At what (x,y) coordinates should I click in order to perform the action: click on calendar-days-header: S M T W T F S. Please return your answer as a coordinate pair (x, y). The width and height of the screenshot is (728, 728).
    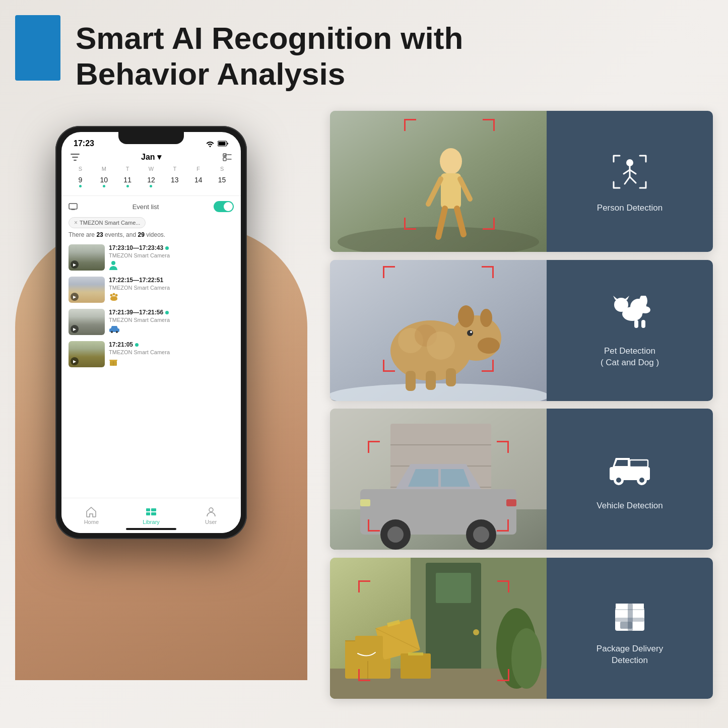
    Looking at the image, I should click on (151, 169).